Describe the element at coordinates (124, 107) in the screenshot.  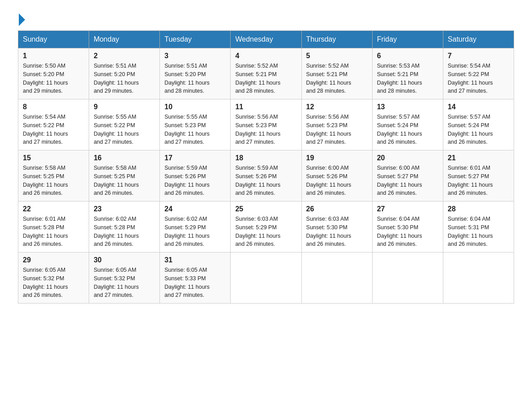
I see `day-number: 9` at that location.